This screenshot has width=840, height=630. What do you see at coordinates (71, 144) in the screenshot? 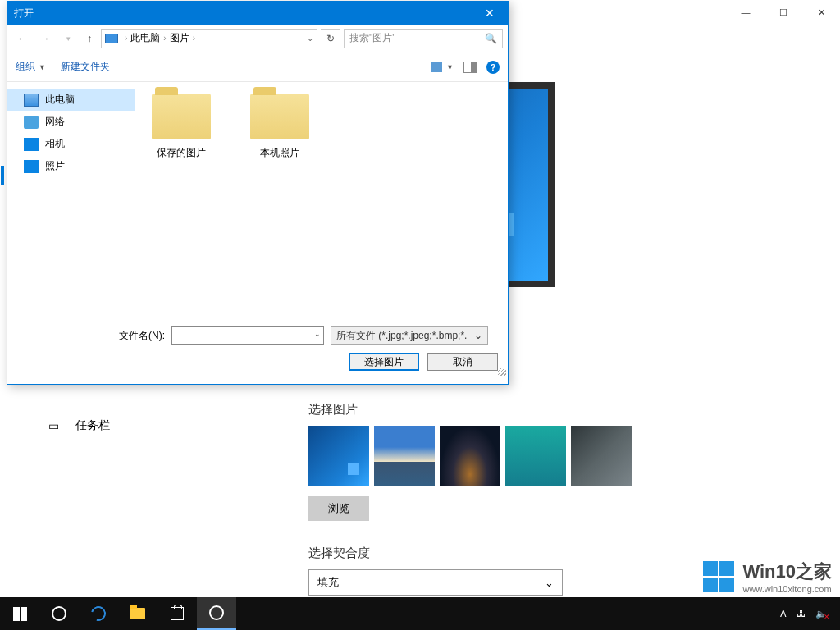
I see `tree-camera: 相机` at bounding box center [71, 144].